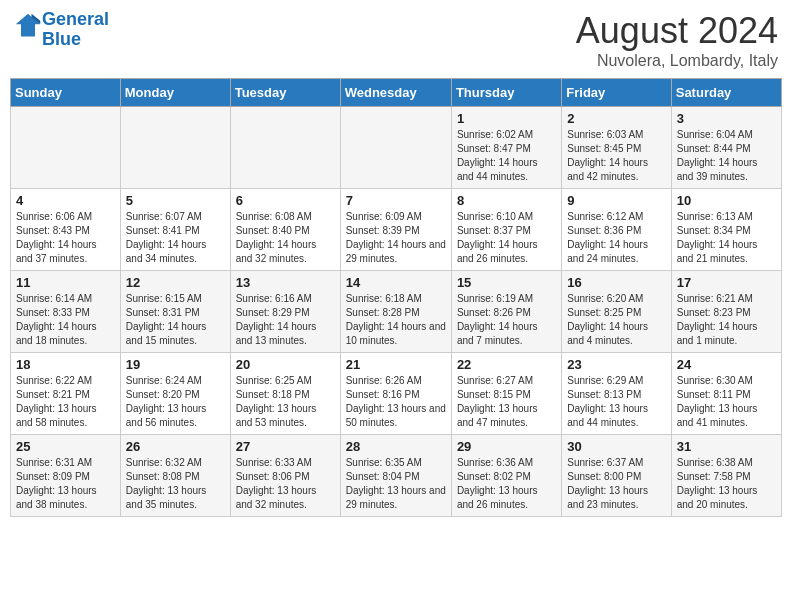 The height and width of the screenshot is (612, 792). What do you see at coordinates (616, 93) in the screenshot?
I see `header-friday: Friday` at bounding box center [616, 93].